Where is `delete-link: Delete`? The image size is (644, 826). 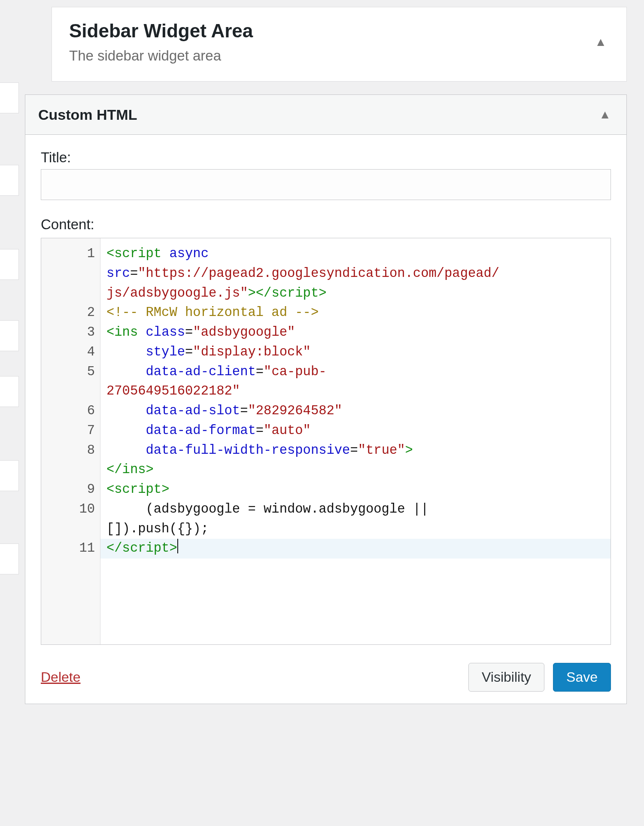 delete-link: Delete is located at coordinates (61, 677).